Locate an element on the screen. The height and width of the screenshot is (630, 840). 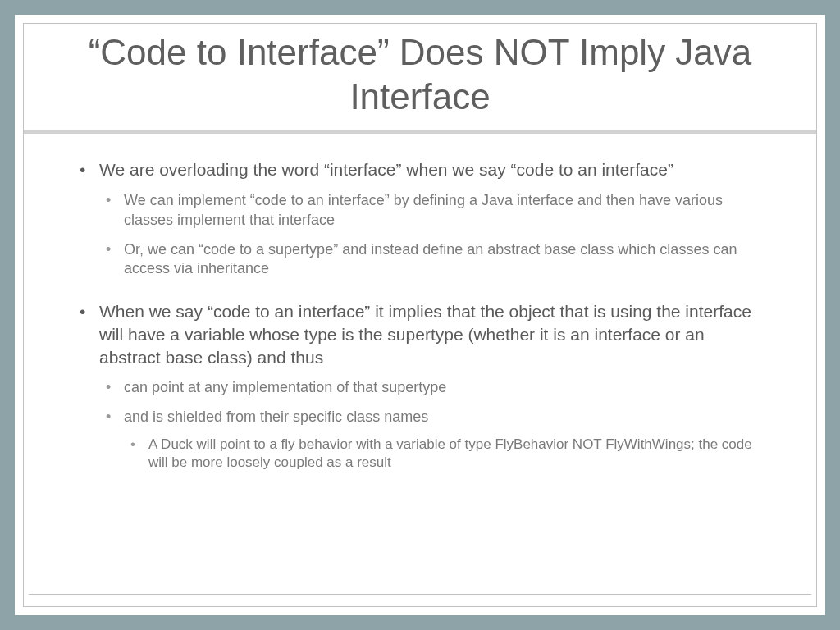
list-item: We can implement “code to an interface” … is located at coordinates (433, 211).